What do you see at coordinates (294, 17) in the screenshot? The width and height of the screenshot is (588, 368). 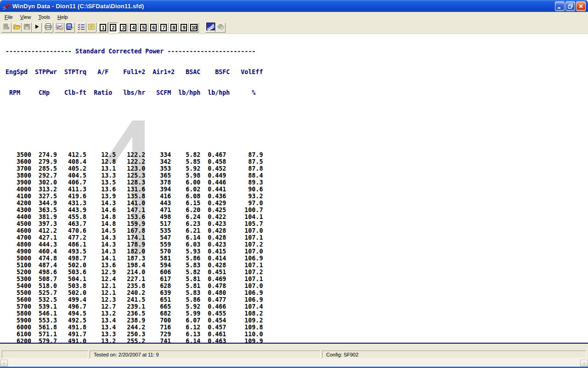 I see `menu-bar: FileViewToolsHelp` at bounding box center [294, 17].